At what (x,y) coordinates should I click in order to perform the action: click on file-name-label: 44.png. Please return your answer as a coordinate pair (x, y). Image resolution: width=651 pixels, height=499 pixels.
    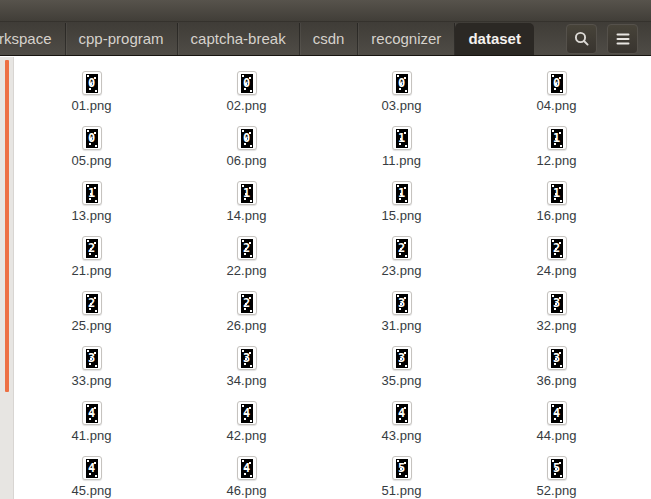
    Looking at the image, I should click on (557, 436).